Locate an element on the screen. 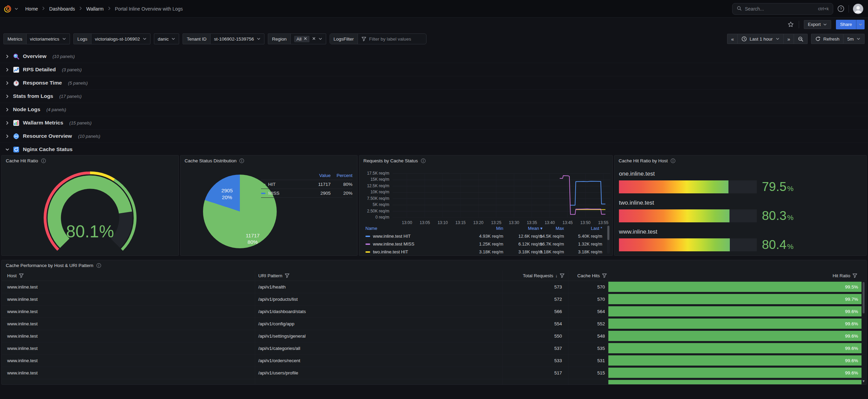 Image resolution: width=868 pixels, height=399 pixels. cell-cache-hits: 570 is located at coordinates (601, 287).